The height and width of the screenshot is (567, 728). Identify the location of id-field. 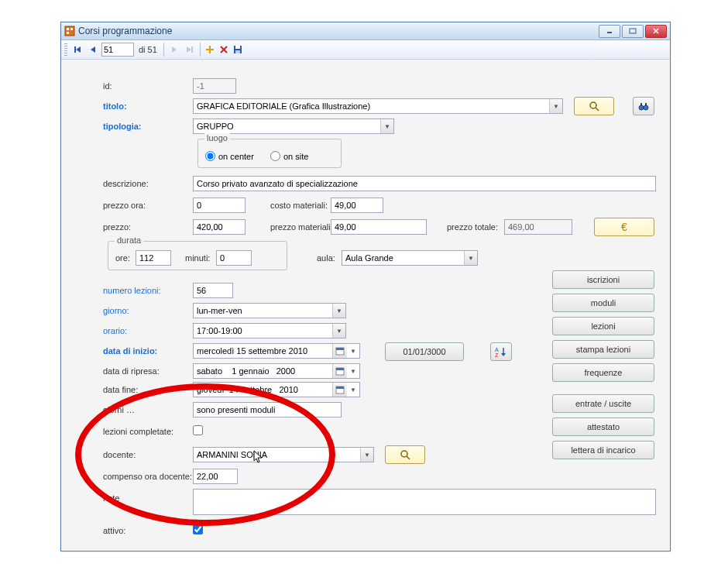
(215, 86).